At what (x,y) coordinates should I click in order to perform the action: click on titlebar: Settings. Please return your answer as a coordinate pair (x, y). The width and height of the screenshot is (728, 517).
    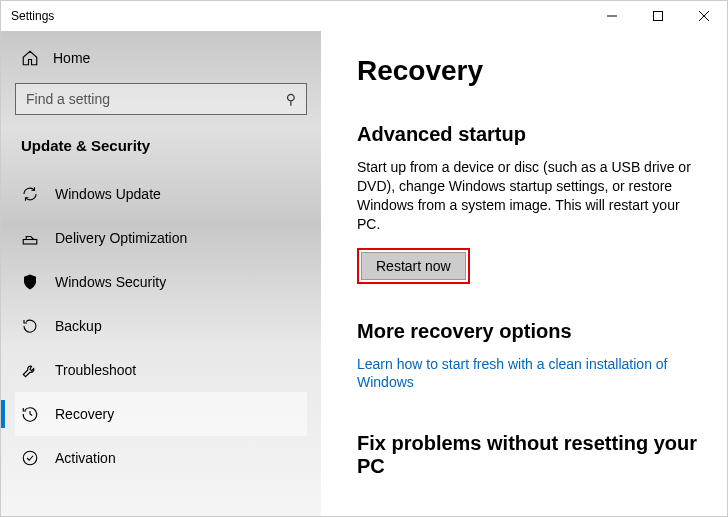
    Looking at the image, I should click on (364, 16).